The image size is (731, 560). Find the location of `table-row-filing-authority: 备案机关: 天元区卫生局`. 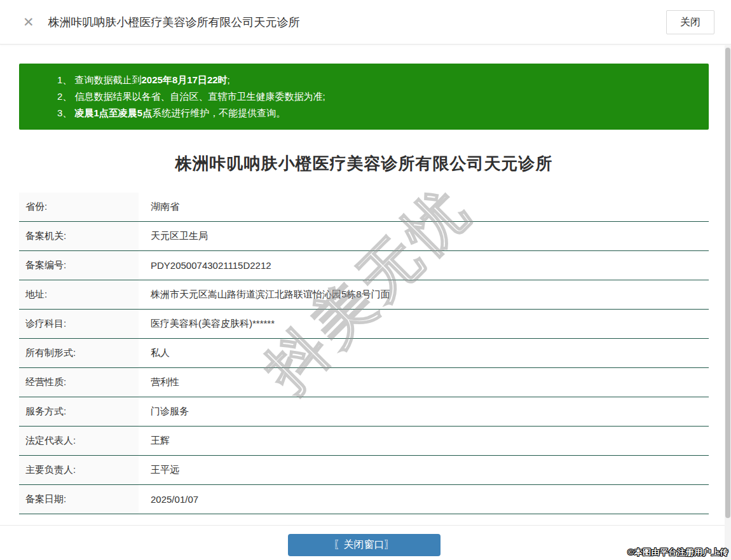

table-row-filing-authority: 备案机关: 天元区卫生局 is located at coordinates (364, 236).